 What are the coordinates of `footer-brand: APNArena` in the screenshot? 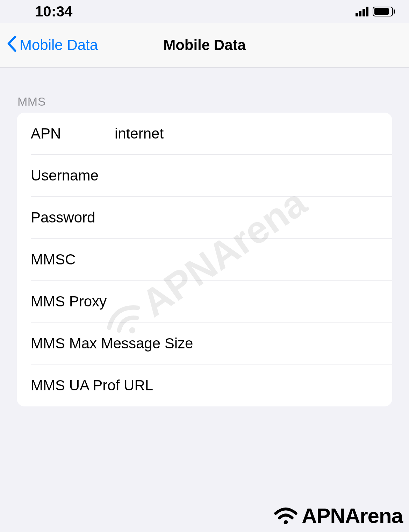 It's located at (339, 516).